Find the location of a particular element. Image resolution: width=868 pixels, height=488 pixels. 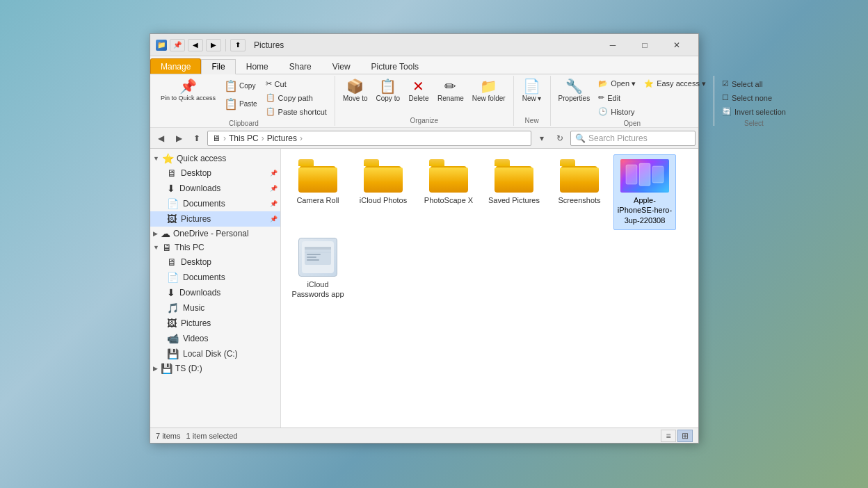

file-item-saved-pictures: Saved Pictures is located at coordinates (514, 192).